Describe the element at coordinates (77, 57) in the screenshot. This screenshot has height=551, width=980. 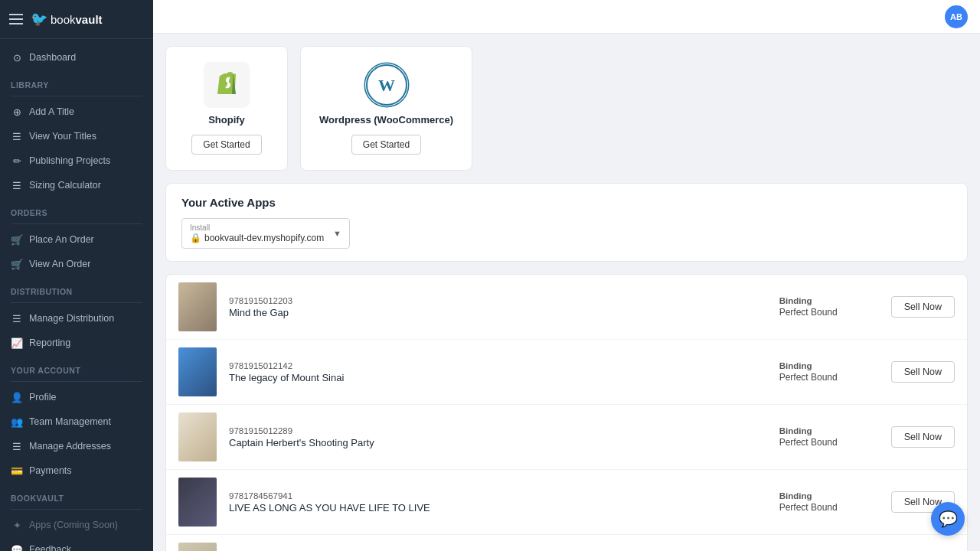
I see `sidebar-item-dashboard: ⊙ Dashboard` at that location.